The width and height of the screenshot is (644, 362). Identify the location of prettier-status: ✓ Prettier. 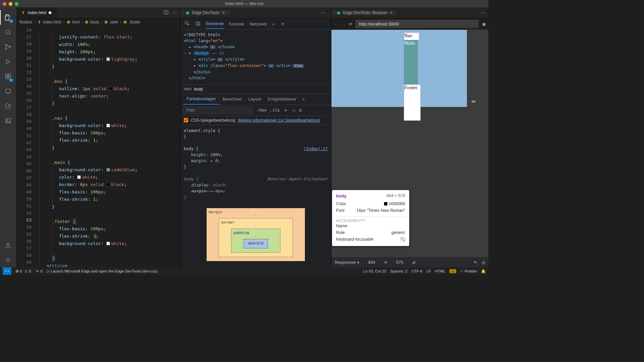
(469, 271).